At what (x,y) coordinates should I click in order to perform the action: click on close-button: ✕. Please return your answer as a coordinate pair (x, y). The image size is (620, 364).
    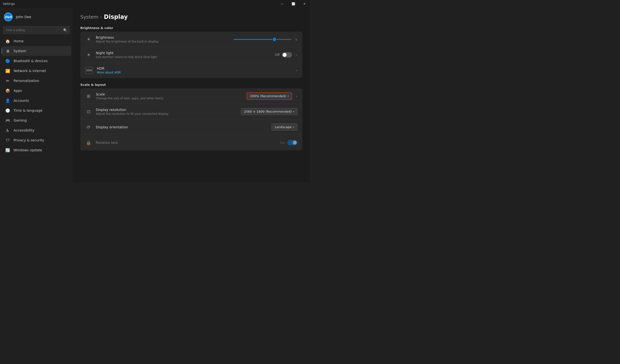
    Looking at the image, I should click on (305, 4).